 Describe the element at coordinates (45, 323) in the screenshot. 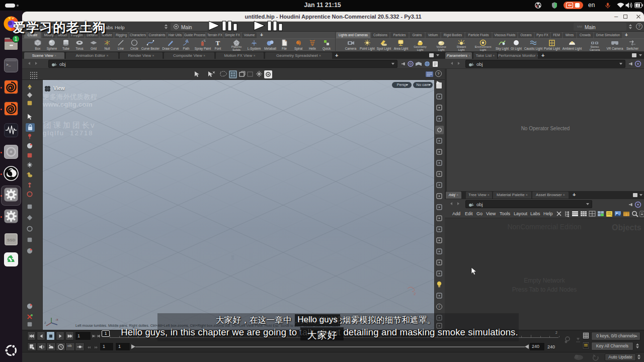

I see `svg-text: z` at that location.